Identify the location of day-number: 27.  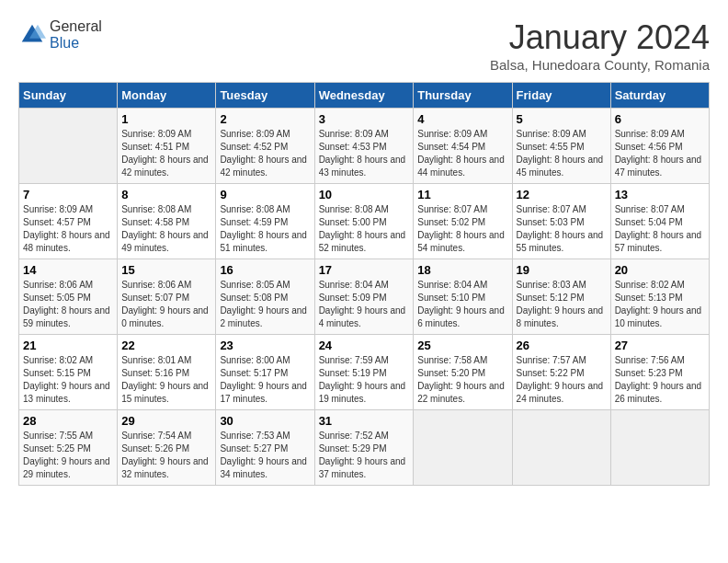
(660, 346).